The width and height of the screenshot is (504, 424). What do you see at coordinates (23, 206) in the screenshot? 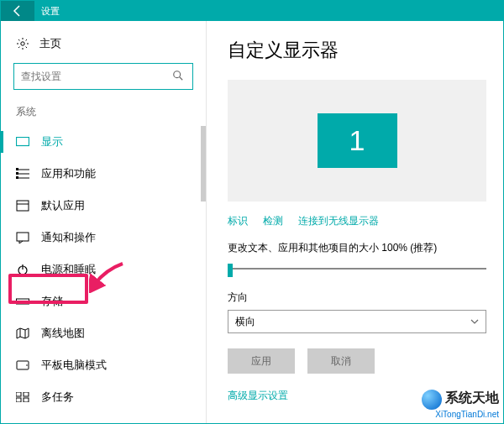
I see `default-apps-icon` at bounding box center [23, 206].